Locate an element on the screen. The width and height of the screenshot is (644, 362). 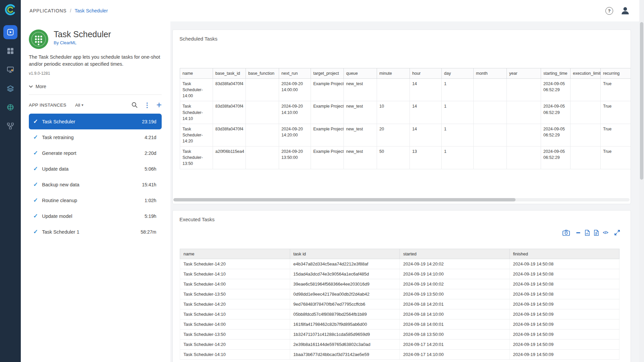
breadcrumb-current-page: Task Scheduler is located at coordinates (91, 11).